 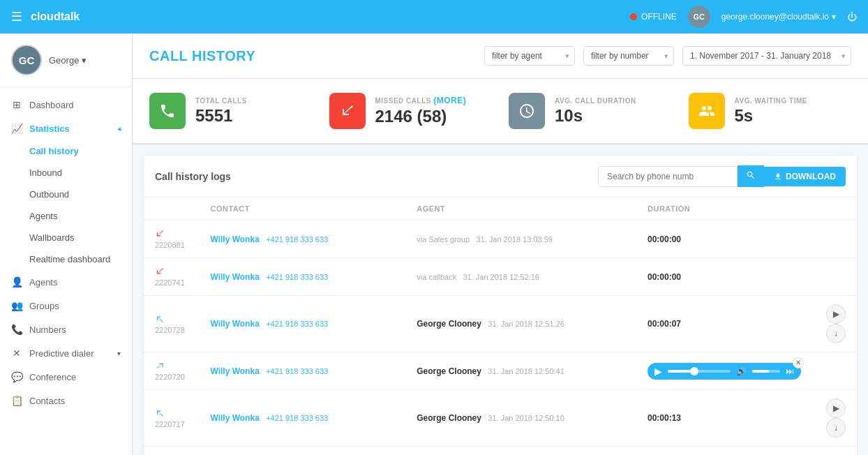 What do you see at coordinates (66, 173) in the screenshot?
I see `sidebar-item-inbound: Inbound` at bounding box center [66, 173].